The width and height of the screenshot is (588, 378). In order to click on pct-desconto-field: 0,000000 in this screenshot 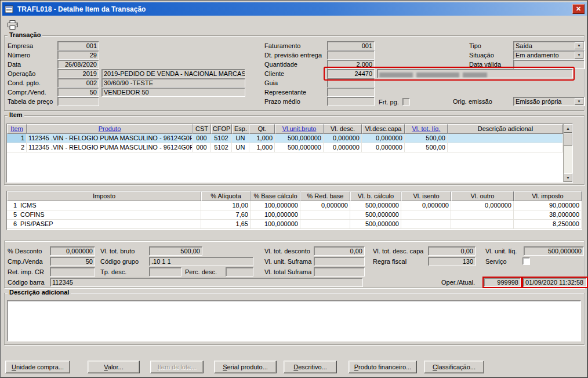, I will do `click(72, 251)`.